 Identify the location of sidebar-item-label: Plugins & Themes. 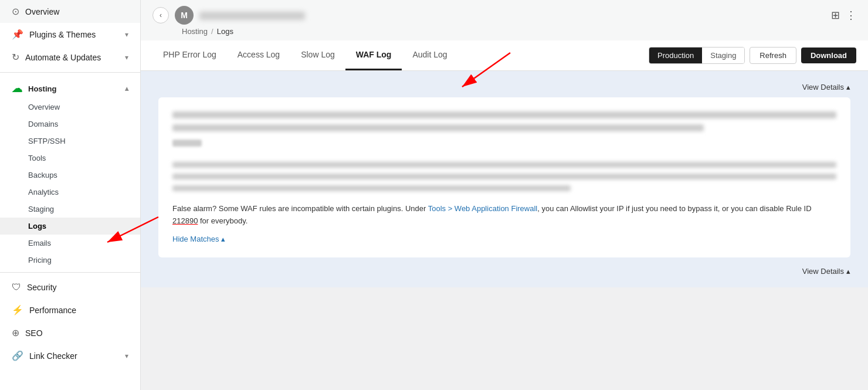
(62, 35).